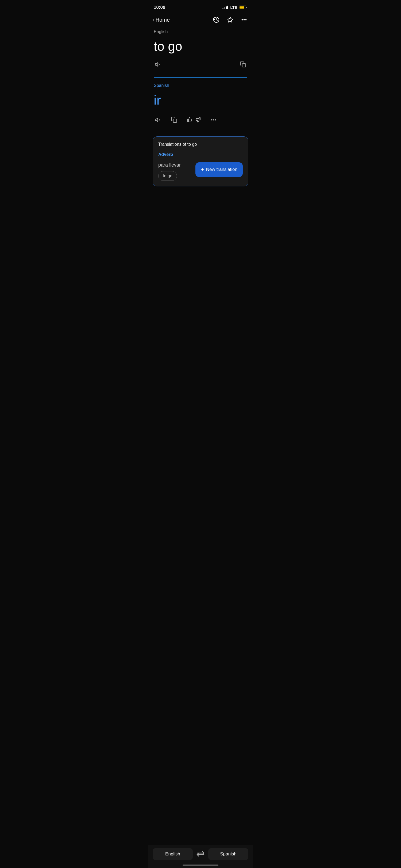  What do you see at coordinates (163, 20) in the screenshot?
I see `nav-title: Home` at bounding box center [163, 20].